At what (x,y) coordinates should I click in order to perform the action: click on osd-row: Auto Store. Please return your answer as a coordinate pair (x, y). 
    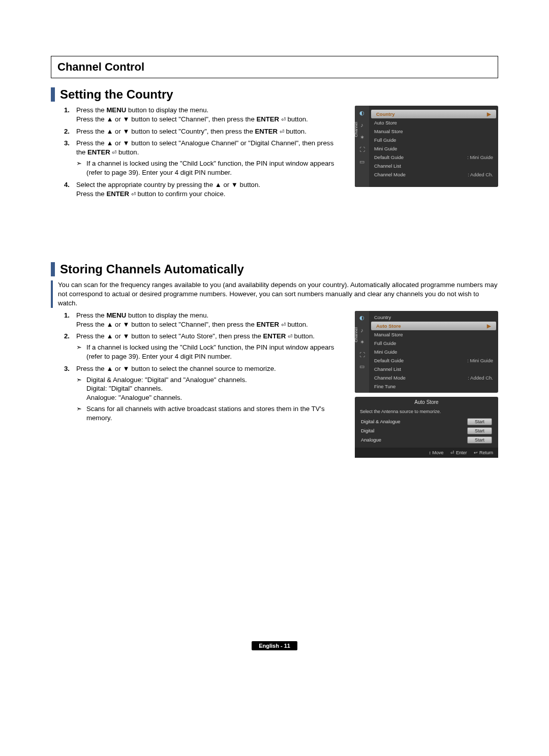
    Looking at the image, I should click on (434, 123).